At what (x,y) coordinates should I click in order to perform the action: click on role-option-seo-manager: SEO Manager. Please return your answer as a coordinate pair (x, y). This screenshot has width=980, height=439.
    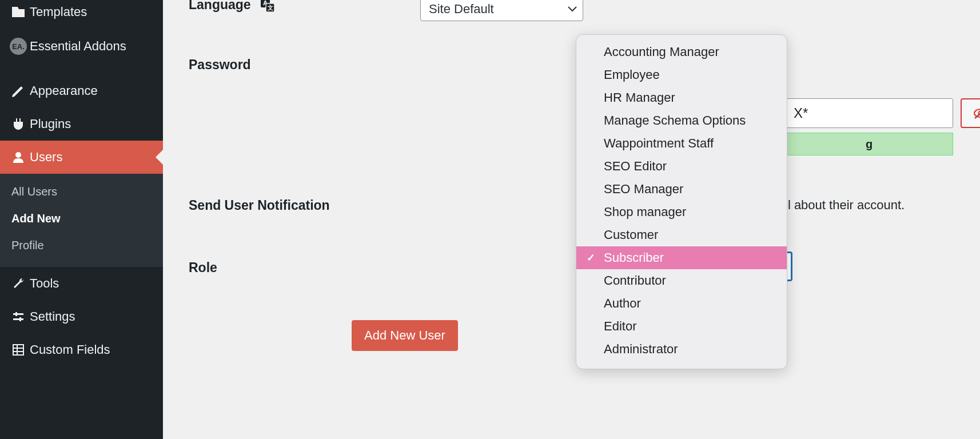
    Looking at the image, I should click on (682, 189).